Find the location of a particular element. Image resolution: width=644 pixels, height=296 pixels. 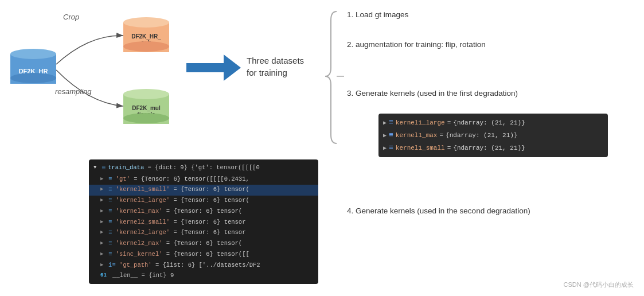

code-key-0: train_data is located at coordinates (126, 168).